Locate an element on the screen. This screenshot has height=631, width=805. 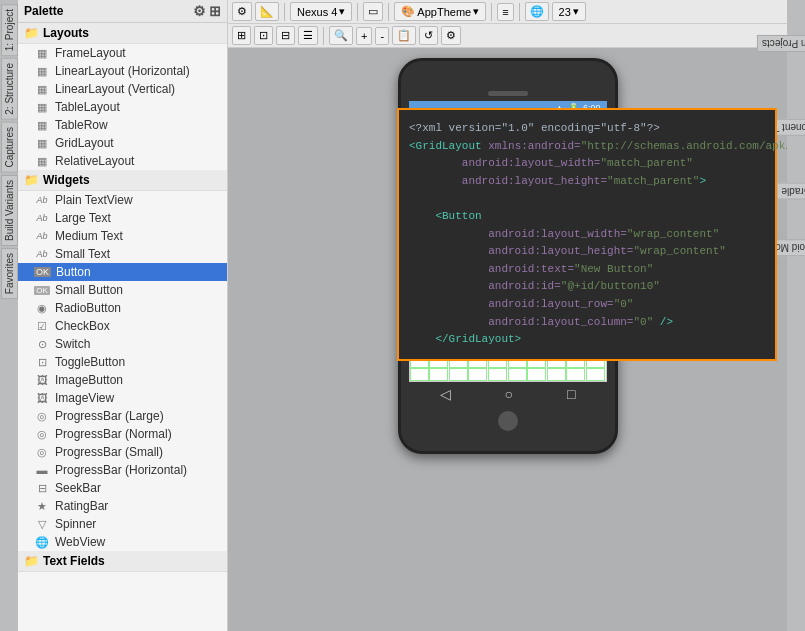
left-tab-captures: Captures is located at coordinates (10, 148).